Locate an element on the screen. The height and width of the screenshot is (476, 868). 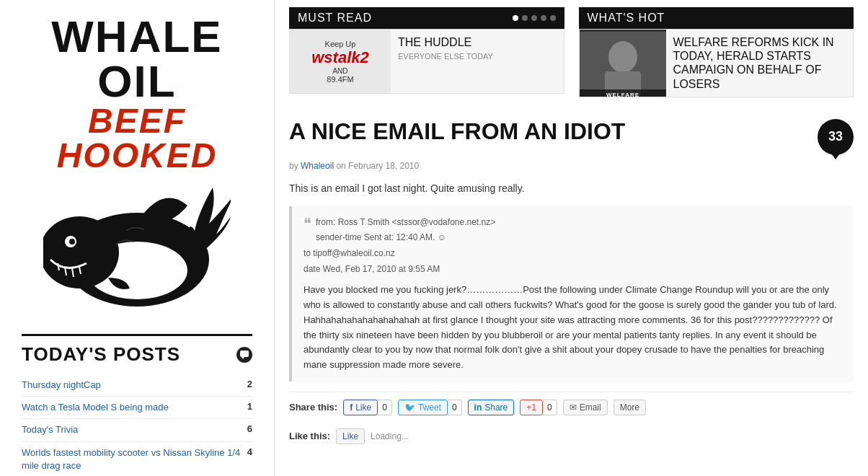
post-count: 4 is located at coordinates (249, 451).